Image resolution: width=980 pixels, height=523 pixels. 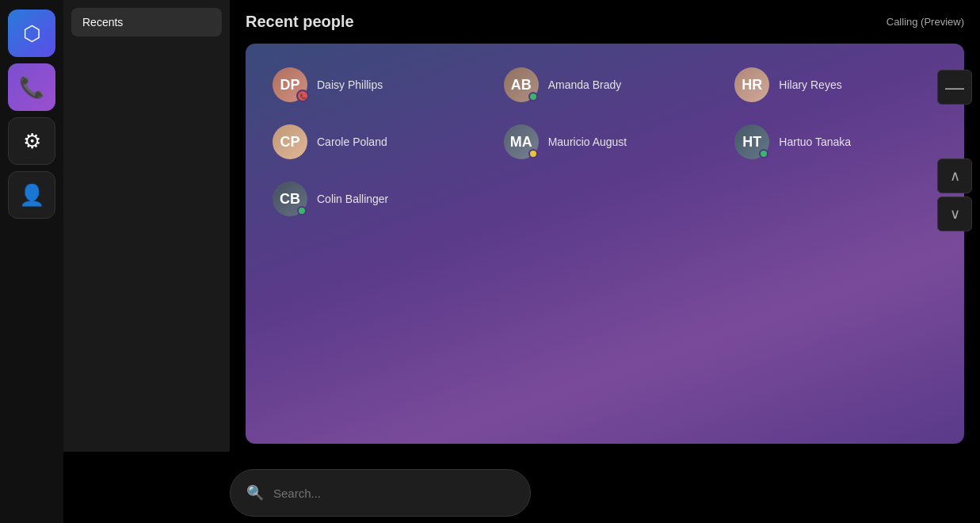 What do you see at coordinates (290, 199) in the screenshot?
I see `avatar-wrap: CB` at bounding box center [290, 199].